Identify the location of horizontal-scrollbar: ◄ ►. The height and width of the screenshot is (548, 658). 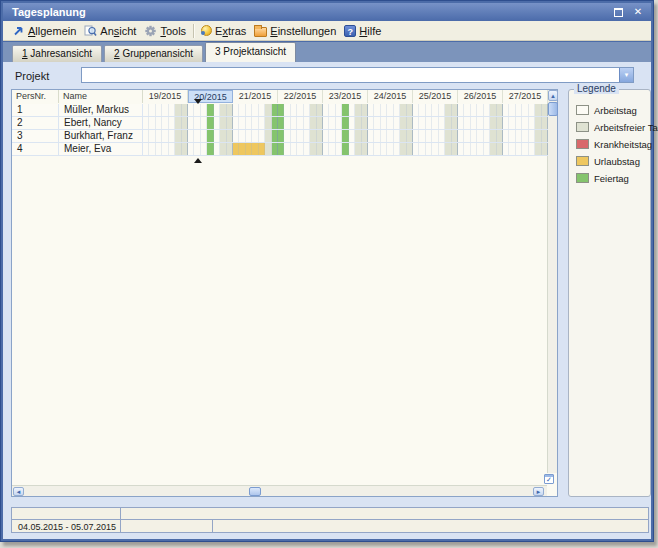
(280, 490).